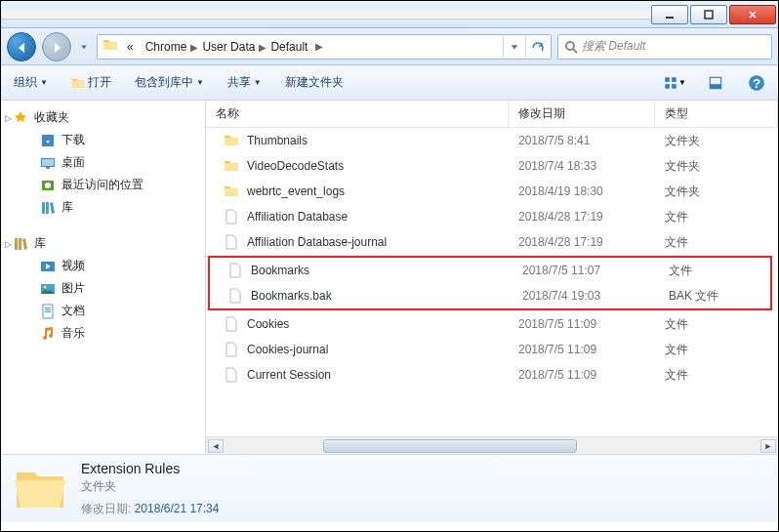 The image size is (779, 532). What do you see at coordinates (490, 283) in the screenshot?
I see `highlight-annotation: Bookmarks2018/7/5 11:07文件Bookmarks.bak20…` at bounding box center [490, 283].